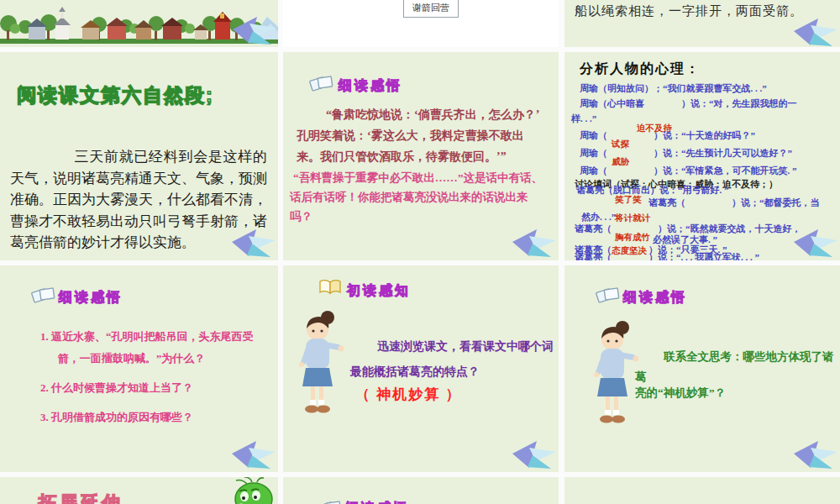  Describe the element at coordinates (116, 96) in the screenshot. I see `slide-title: 阅读课文第六自然段;` at that location.